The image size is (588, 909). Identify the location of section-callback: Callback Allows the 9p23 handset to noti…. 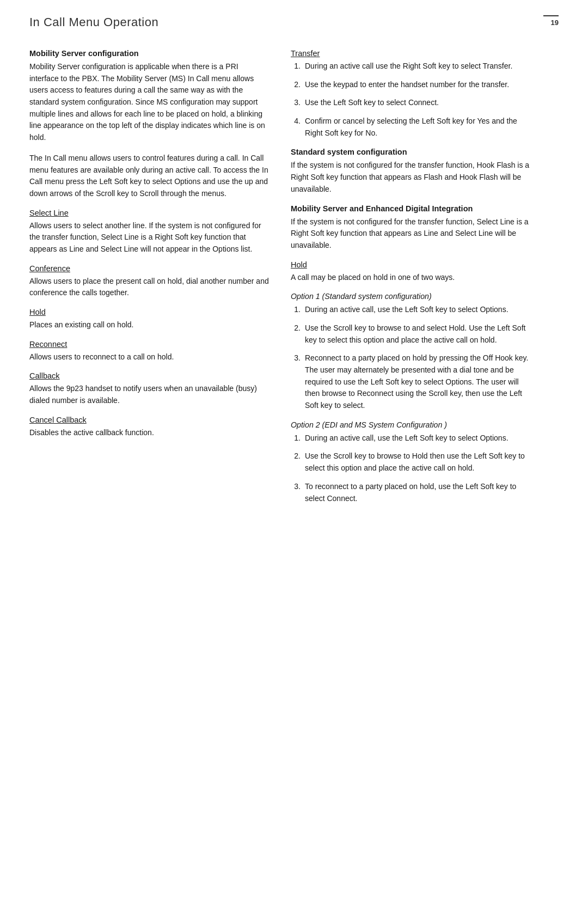
(149, 389).